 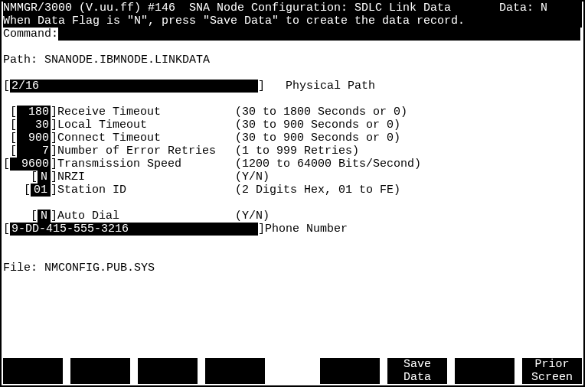 What do you see at coordinates (44, 177) in the screenshot?
I see `nrzi-input: N` at bounding box center [44, 177].